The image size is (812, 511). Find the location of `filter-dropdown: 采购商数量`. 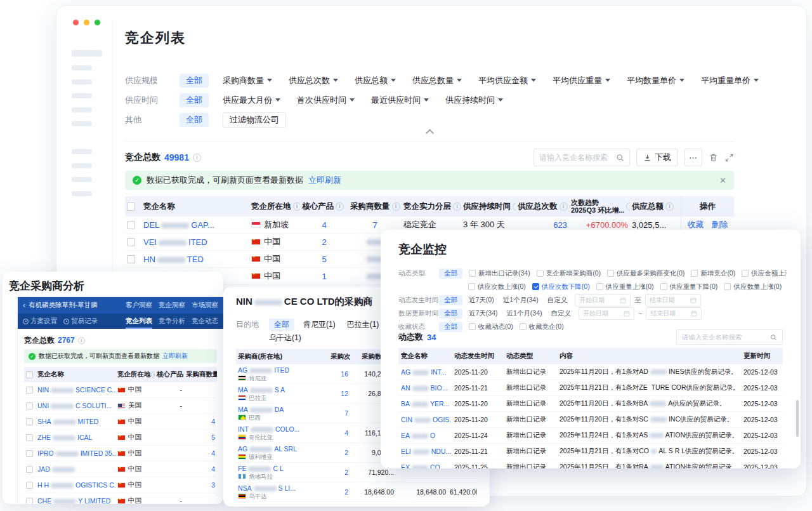

filter-dropdown: 采购商数量 is located at coordinates (247, 81).